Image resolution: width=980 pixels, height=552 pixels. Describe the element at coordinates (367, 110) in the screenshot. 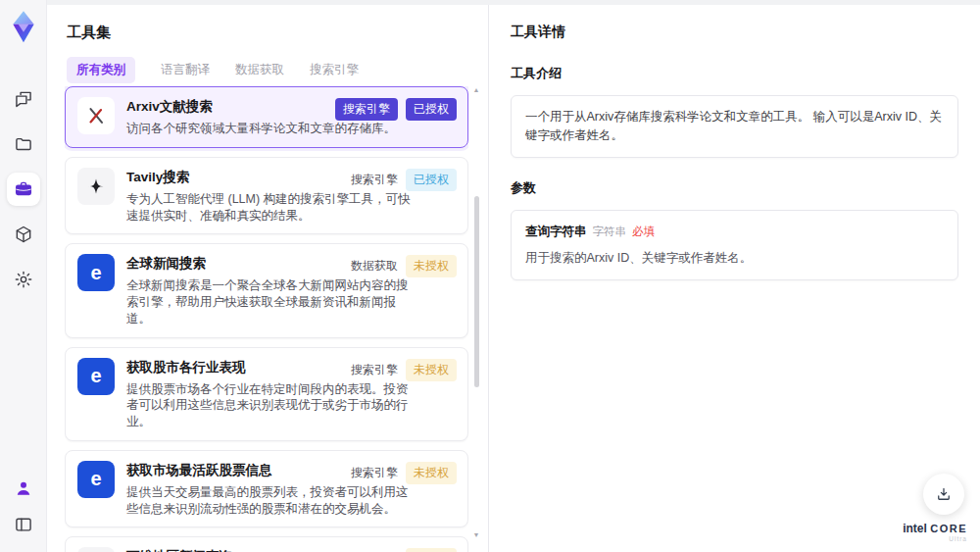

I see `category-badge: 搜索引擎` at that location.